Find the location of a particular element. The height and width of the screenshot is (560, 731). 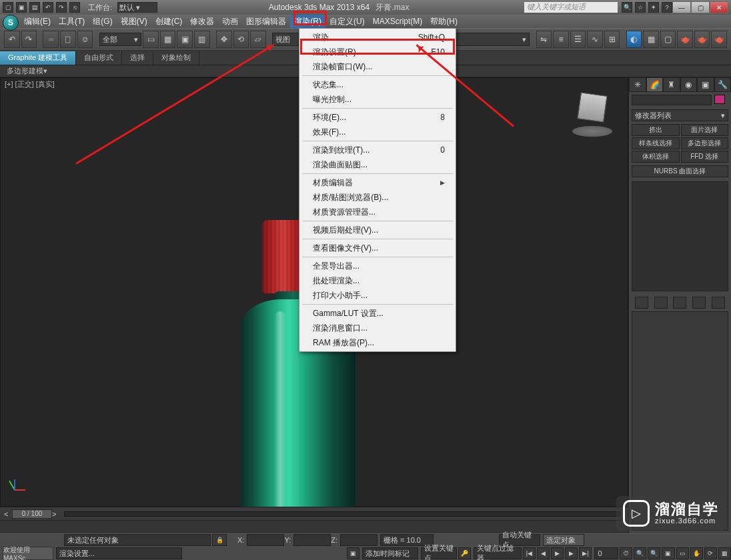

exchange-icon: ✦ is located at coordinates (654, 7).